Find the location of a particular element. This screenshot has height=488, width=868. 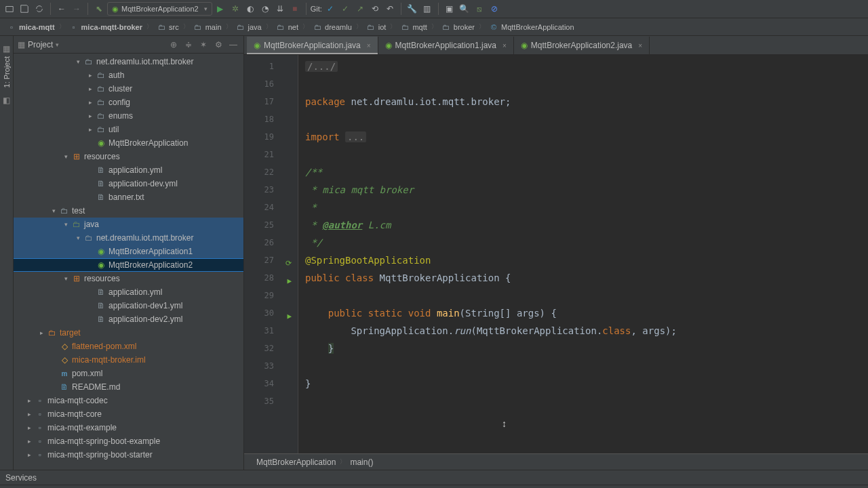

tree-node: mpom.xml is located at coordinates (129, 373).